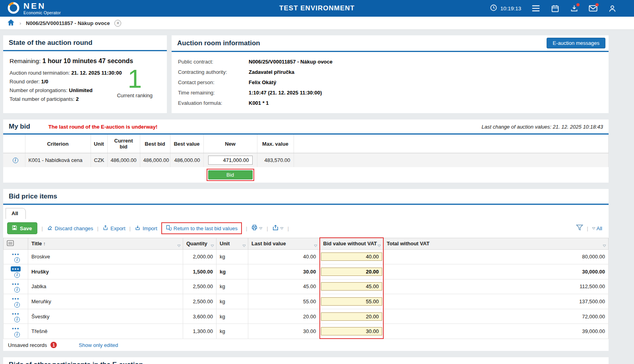 The height and width of the screenshot is (364, 634). Describe the element at coordinates (278, 228) in the screenshot. I see `share-menu` at that location.